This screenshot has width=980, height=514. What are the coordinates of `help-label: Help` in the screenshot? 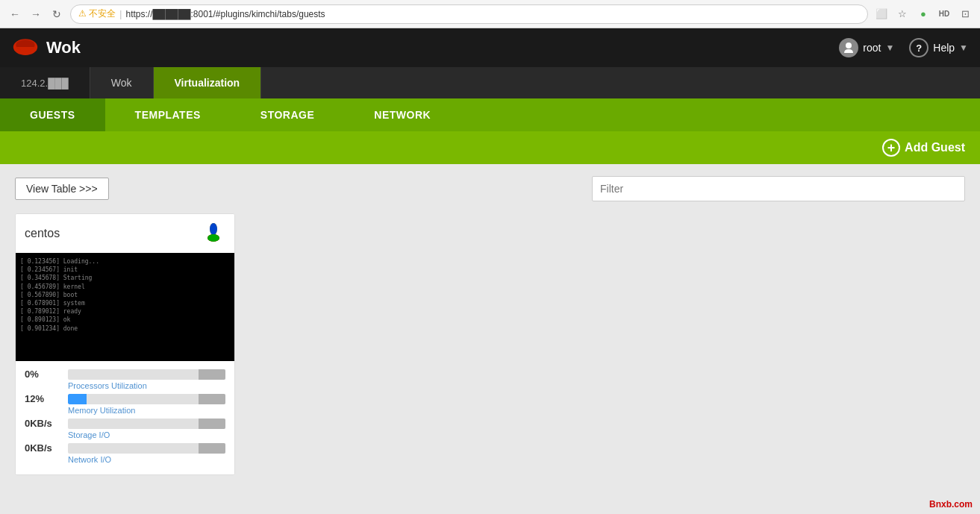 It's located at (943, 48).